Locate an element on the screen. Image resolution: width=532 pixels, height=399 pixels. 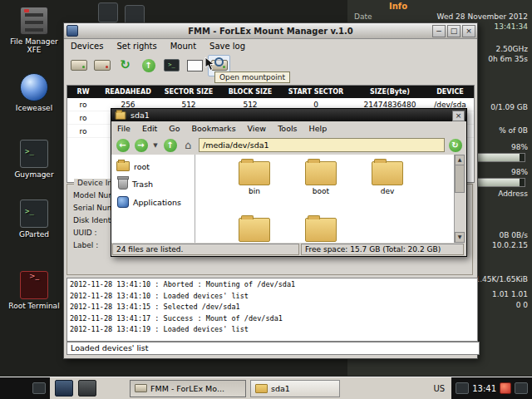
conky-date-label: Date is located at coordinates (363, 17).